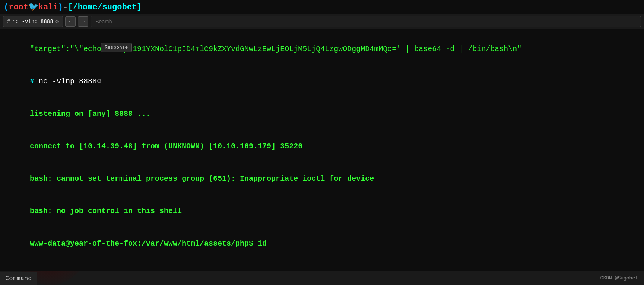 The height and width of the screenshot is (285, 644). Describe the element at coordinates (116, 48) in the screenshot. I see `response-tooltip: Response` at that location.